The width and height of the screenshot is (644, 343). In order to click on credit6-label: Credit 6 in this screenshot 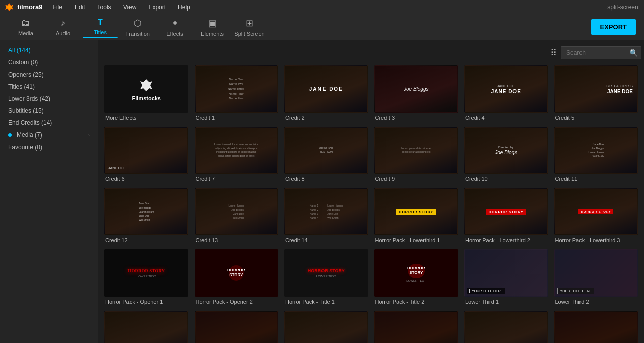, I will do `click(146, 179)`.